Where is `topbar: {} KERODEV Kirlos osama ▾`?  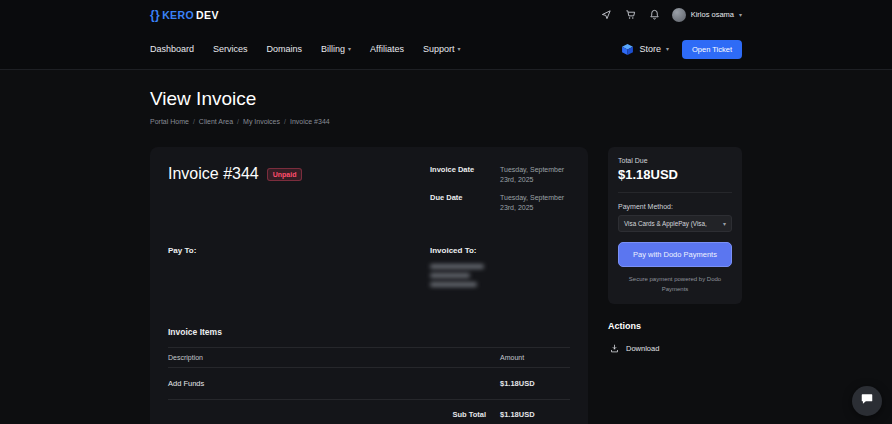
topbar: {} KERODEV Kirlos osama ▾ is located at coordinates (446, 14).